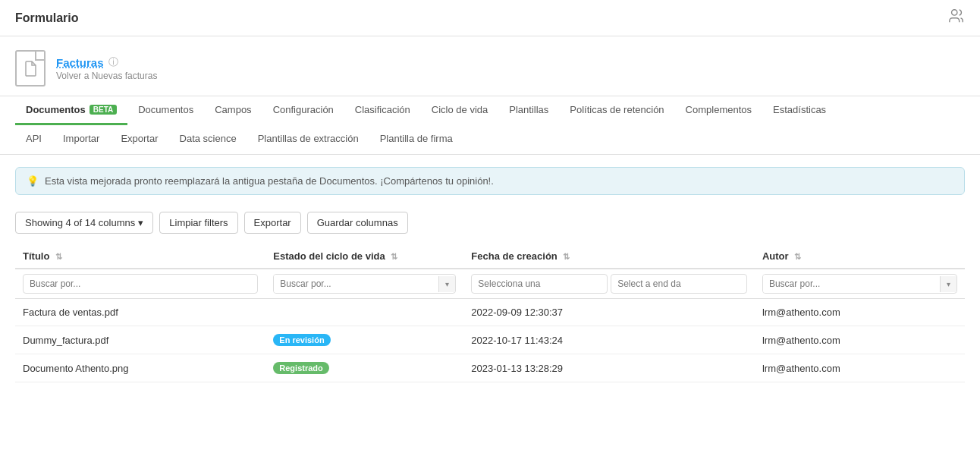  I want to click on columns-button-label: Showing 4 of 14 columns, so click(80, 223).